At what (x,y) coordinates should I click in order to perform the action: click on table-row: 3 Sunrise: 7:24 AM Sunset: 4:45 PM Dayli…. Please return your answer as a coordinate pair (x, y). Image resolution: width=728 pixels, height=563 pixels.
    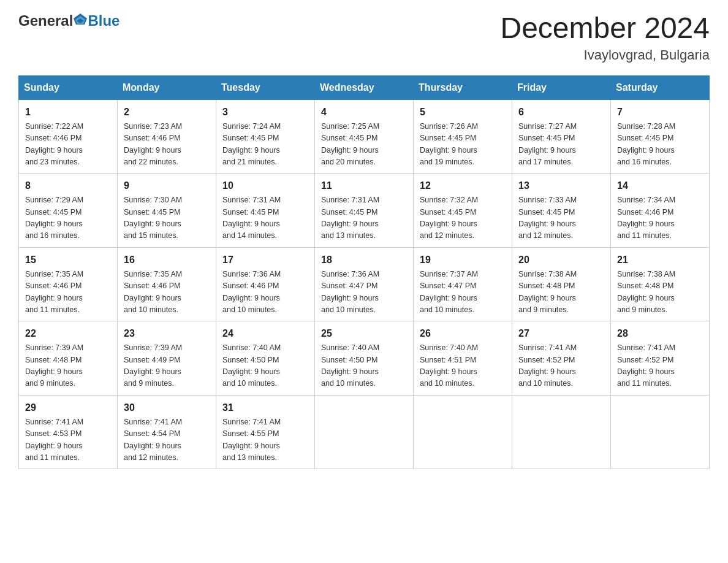
    Looking at the image, I should click on (266, 136).